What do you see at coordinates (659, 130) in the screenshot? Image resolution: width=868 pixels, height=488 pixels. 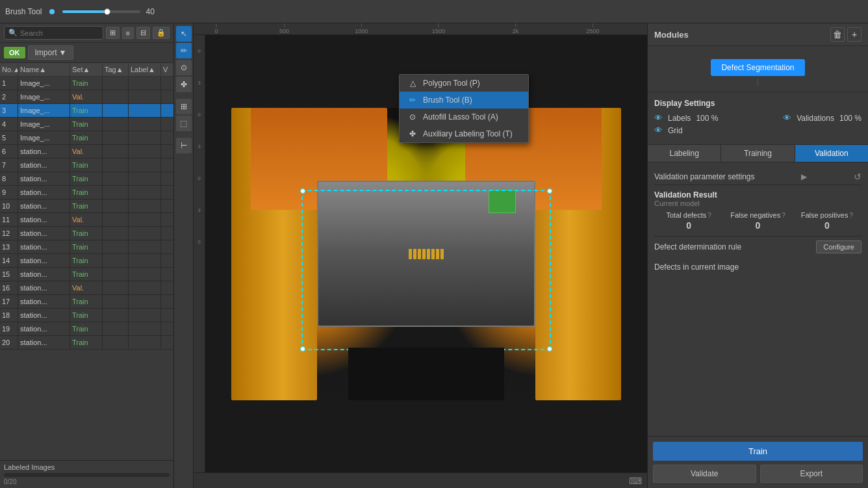 I see `grid-eye-icon: 👁` at bounding box center [659, 130].